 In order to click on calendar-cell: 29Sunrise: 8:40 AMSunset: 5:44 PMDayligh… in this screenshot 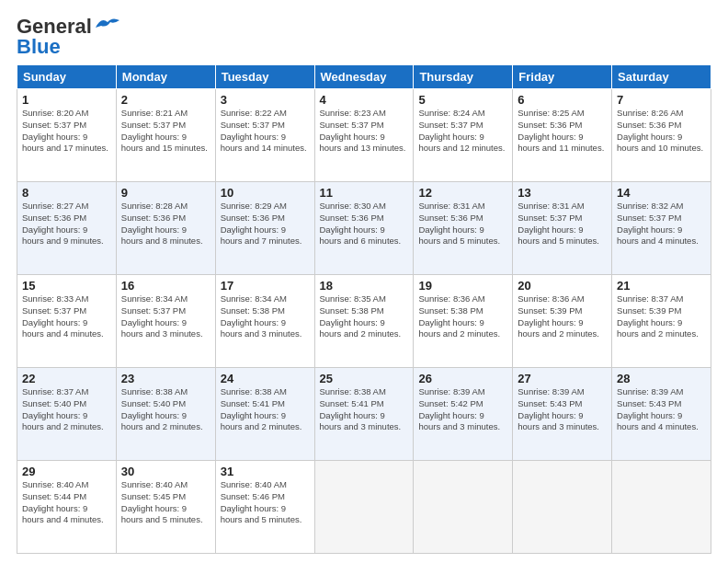, I will do `click(67, 508)`.